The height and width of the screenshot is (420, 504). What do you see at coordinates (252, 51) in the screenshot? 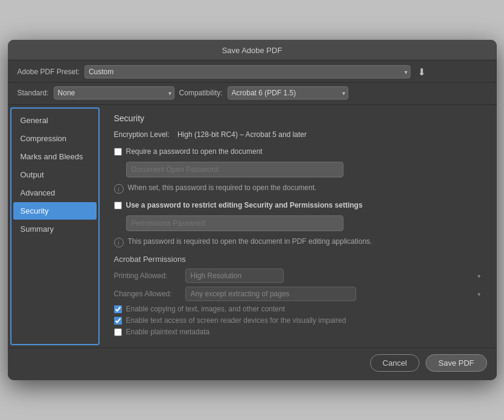
I see `dialog-title: Save Adobe PDF` at bounding box center [252, 51].